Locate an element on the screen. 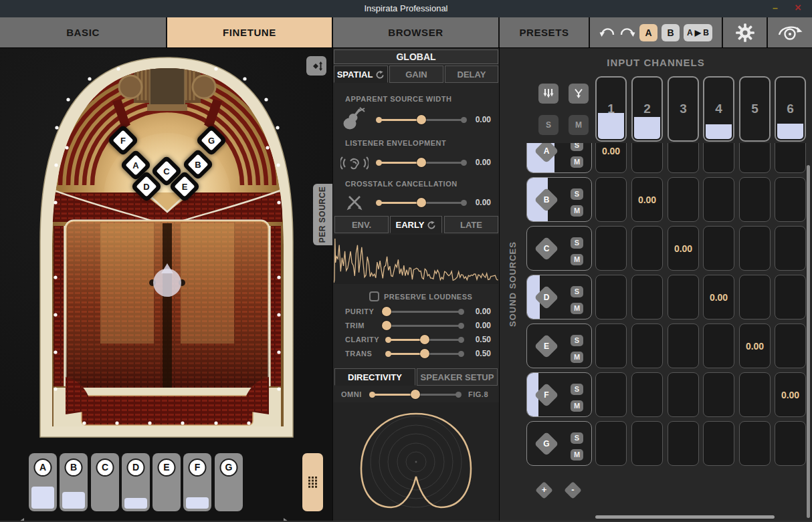 The image size is (812, 522). matrix-cell-f5 is located at coordinates (754, 394).